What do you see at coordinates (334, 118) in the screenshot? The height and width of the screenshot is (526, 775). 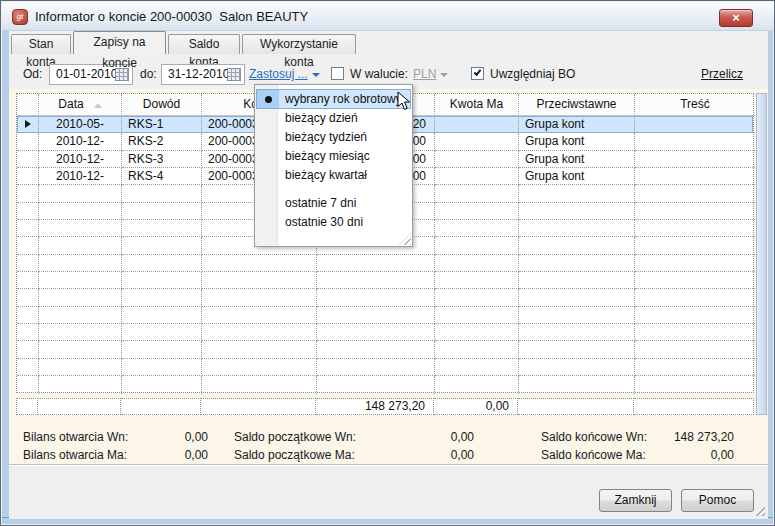 I see `menu-item-biezacy-dzien: bieżący dzień` at bounding box center [334, 118].